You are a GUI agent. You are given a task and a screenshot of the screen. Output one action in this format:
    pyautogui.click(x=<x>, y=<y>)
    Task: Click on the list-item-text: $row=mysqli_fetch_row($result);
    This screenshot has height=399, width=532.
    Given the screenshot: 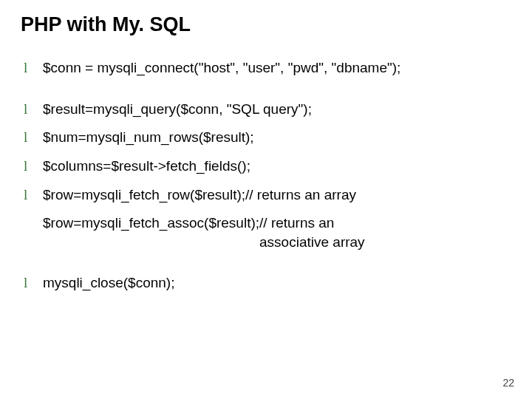 What is the action you would take?
    pyautogui.click(x=144, y=195)
    